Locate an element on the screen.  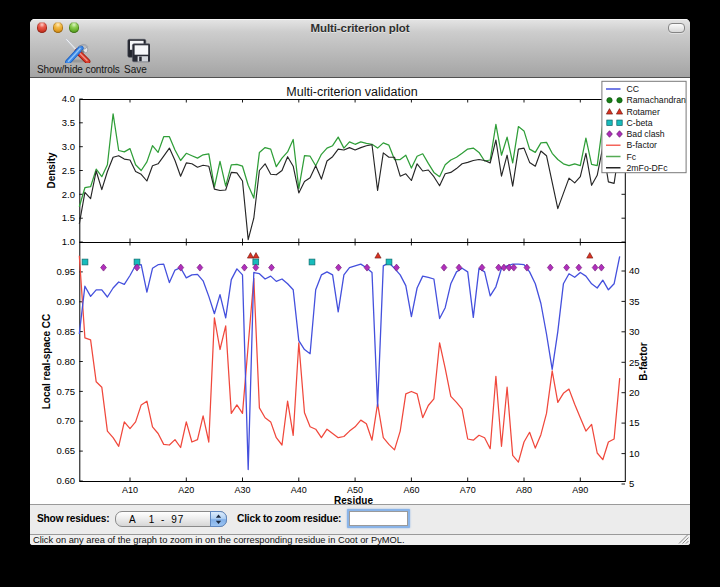
svg-text: 2.0 is located at coordinates (68, 194).